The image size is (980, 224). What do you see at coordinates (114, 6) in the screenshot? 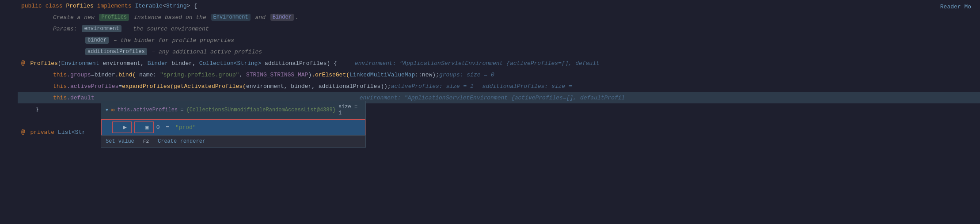
I see `keyword-implements: implements` at bounding box center [114, 6].